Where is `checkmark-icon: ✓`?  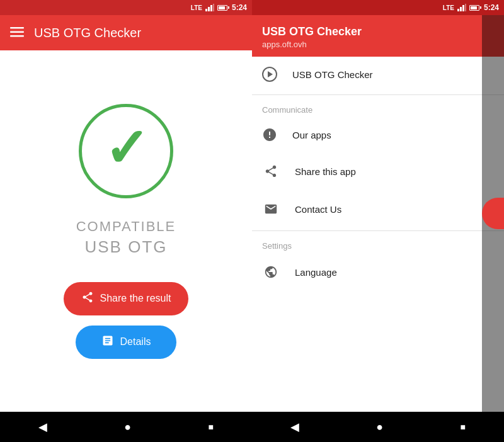 checkmark-icon: ✓ is located at coordinates (126, 149).